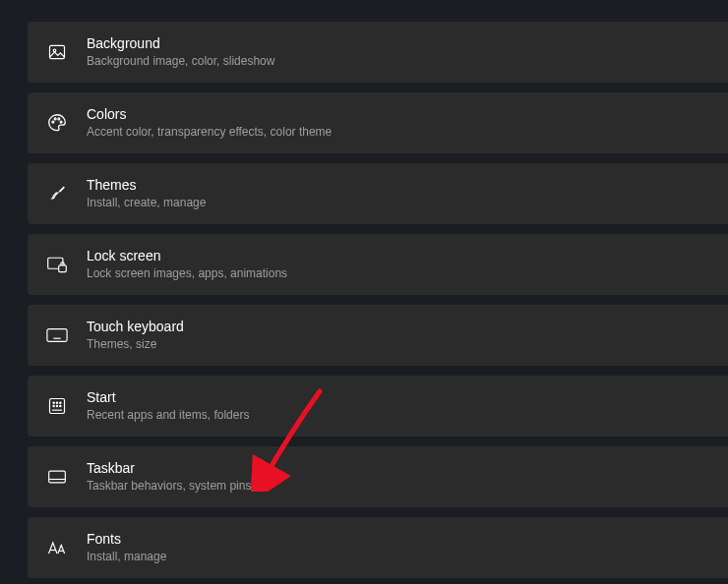 This screenshot has height=584, width=728. I want to click on settings-item-title: Taskbar, so click(169, 469).